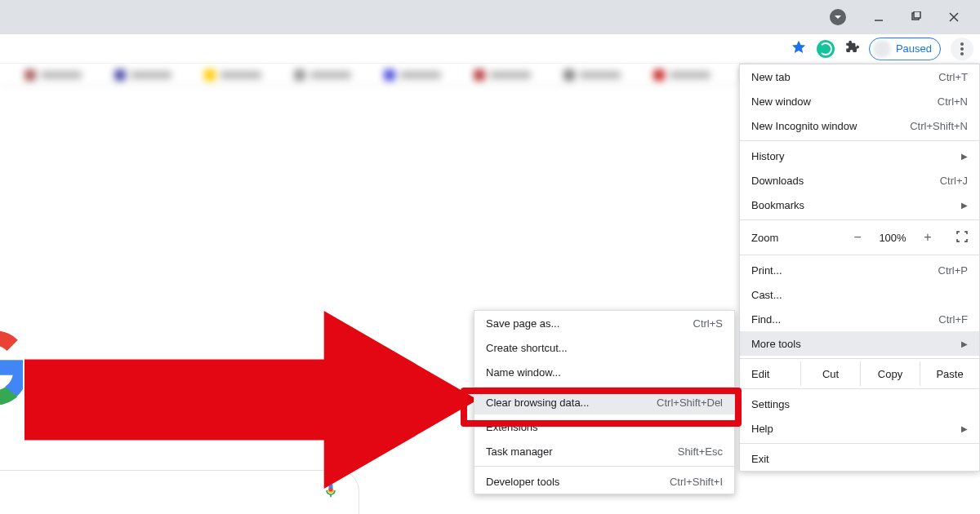 Image resolution: width=980 pixels, height=514 pixels. Describe the element at coordinates (905, 49) in the screenshot. I see `profile-button: Paused` at that location.